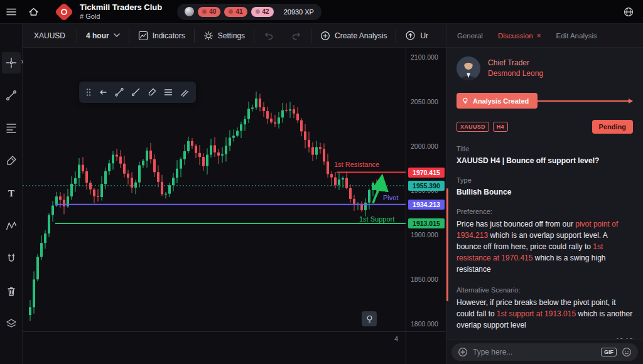  What do you see at coordinates (136, 92) in the screenshot?
I see `ray-icon` at bounding box center [136, 92].